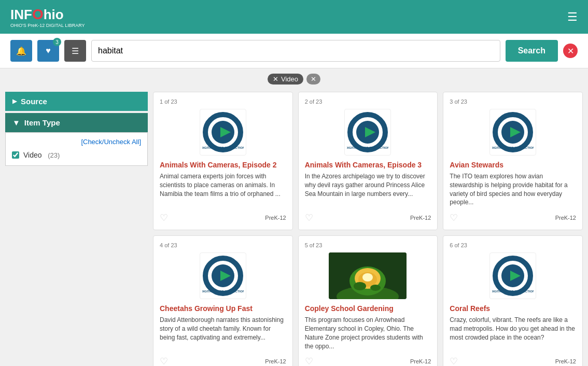 The image size is (588, 366). What do you see at coordinates (38, 15) in the screenshot?
I see `logo-o: O` at bounding box center [38, 15].